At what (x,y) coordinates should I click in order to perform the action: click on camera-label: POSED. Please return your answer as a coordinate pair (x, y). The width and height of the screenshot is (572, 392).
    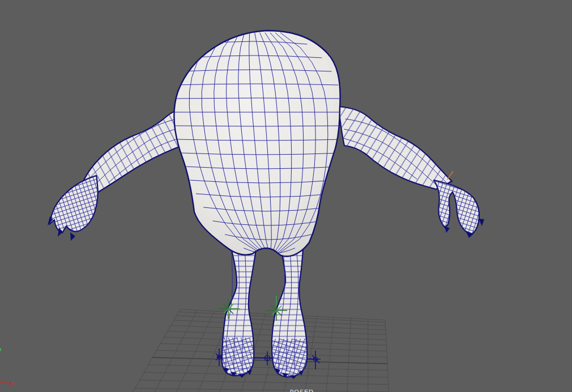
    Looking at the image, I should click on (302, 390).